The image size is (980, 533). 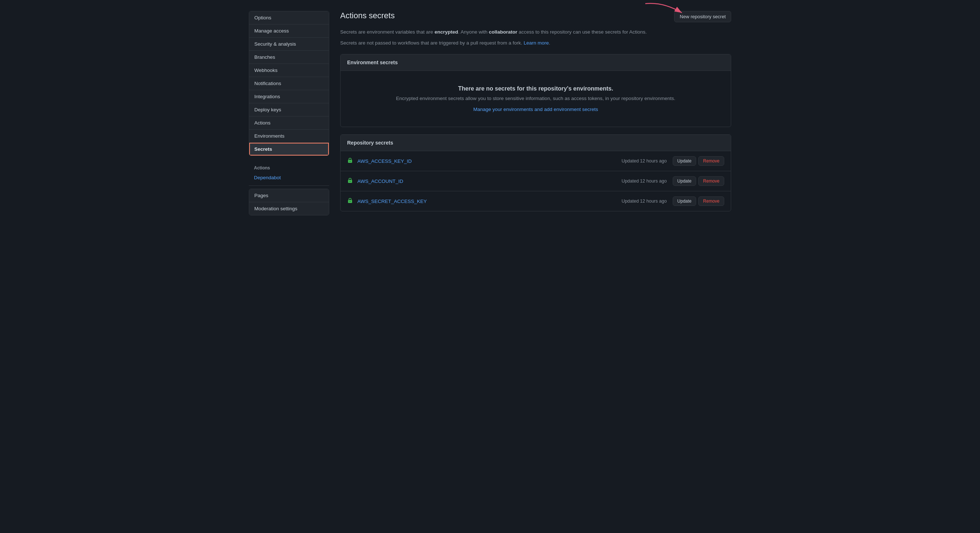 I want to click on desc-line1-suffix: access to this repository can use these …, so click(x=582, y=32).